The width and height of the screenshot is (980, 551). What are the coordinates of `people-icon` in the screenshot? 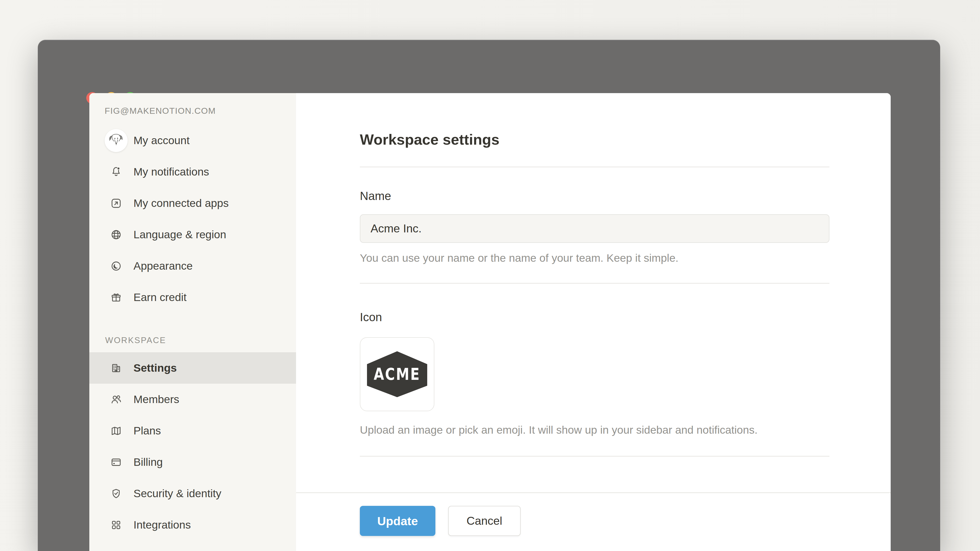 It's located at (116, 399).